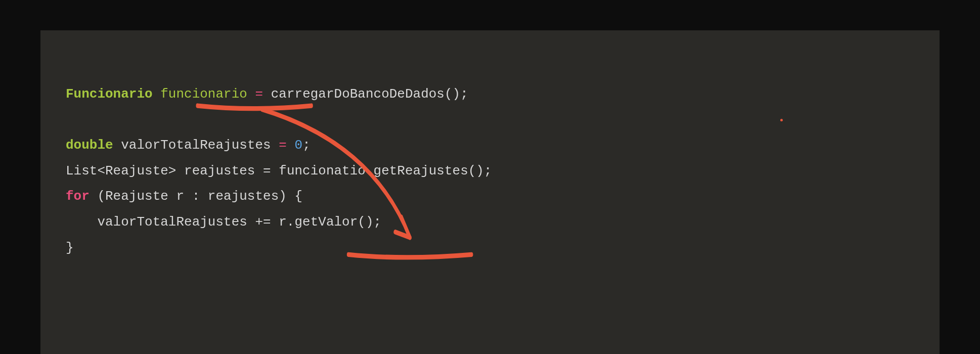  Describe the element at coordinates (255, 107) in the screenshot. I see `underline-funcionario` at that location.